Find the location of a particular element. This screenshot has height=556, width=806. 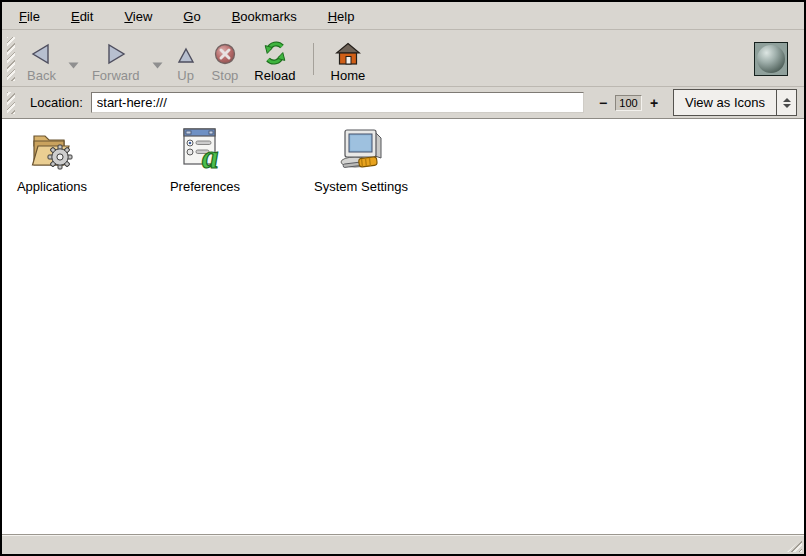

throbber-area is located at coordinates (771, 59).